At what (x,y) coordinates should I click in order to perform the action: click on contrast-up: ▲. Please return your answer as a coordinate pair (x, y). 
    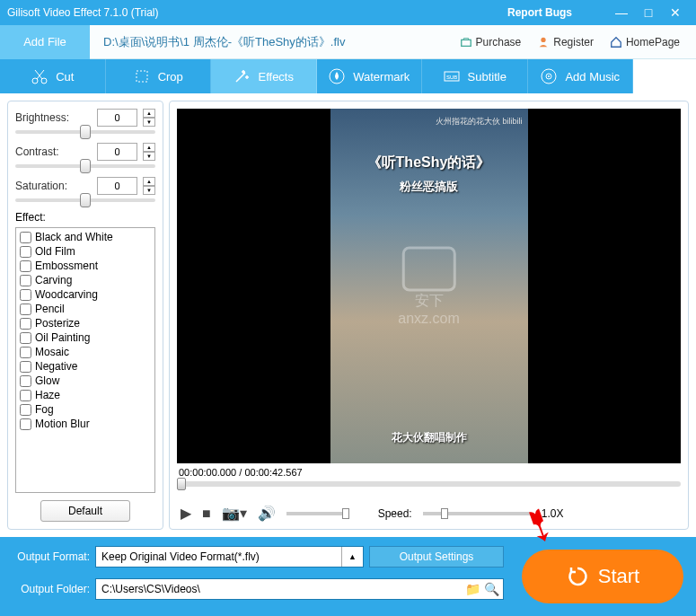
    Looking at the image, I should click on (149, 147).